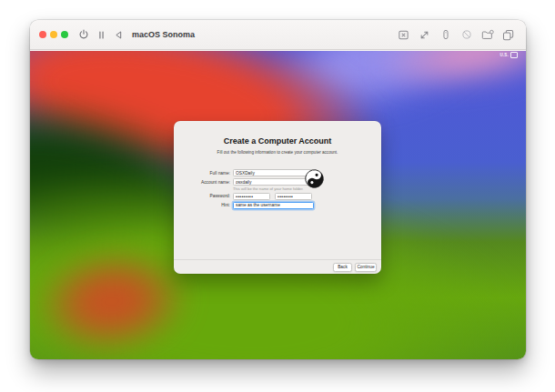  What do you see at coordinates (164, 35) in the screenshot?
I see `window-title: macOS Sonoma` at bounding box center [164, 35].